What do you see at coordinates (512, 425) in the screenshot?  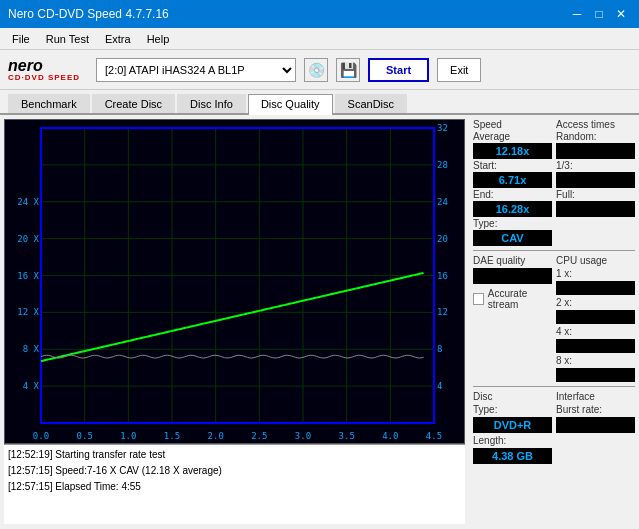 I see `disc-type-value: DVD+R` at bounding box center [512, 425].